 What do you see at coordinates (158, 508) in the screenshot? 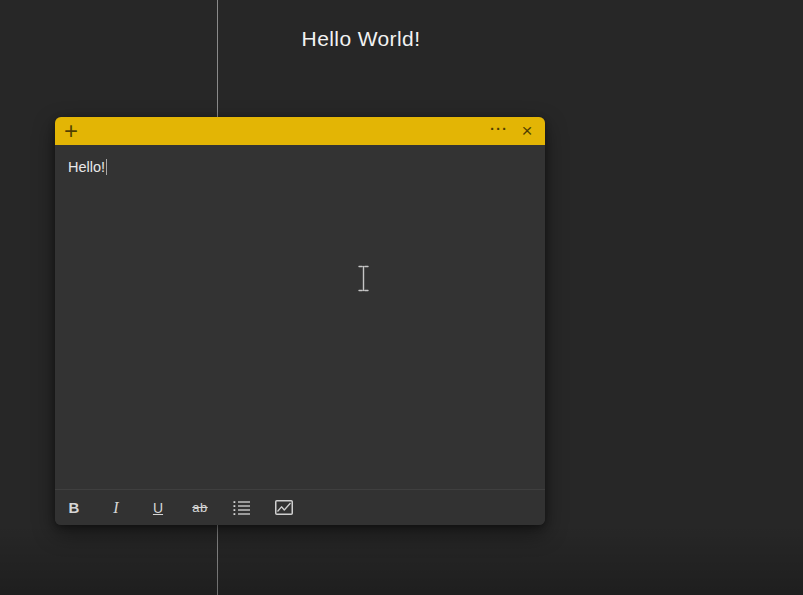
I see `underline-icon: U` at bounding box center [158, 508].